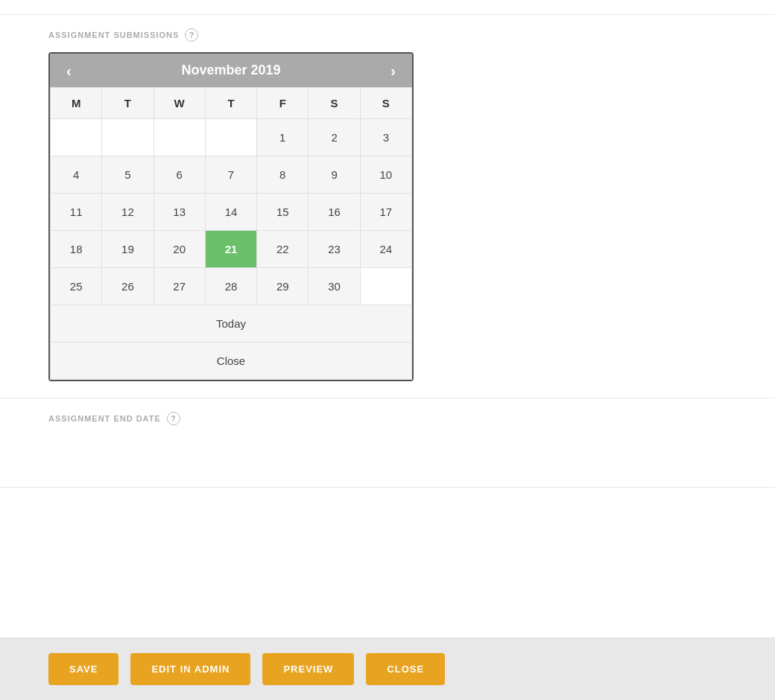 This screenshot has height=700, width=775. What do you see at coordinates (386, 138) in the screenshot?
I see `calendar-day-cell: 3` at bounding box center [386, 138].